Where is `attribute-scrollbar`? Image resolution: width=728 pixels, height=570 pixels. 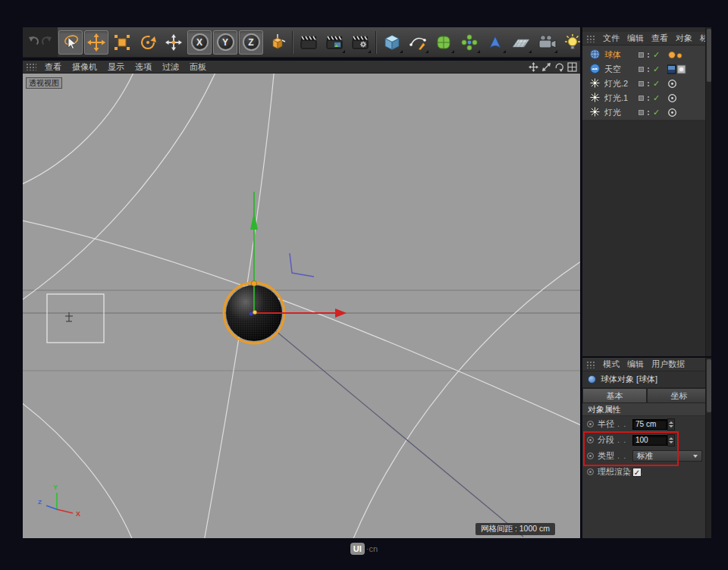
attribute-scrollbar is located at coordinates (708, 448).